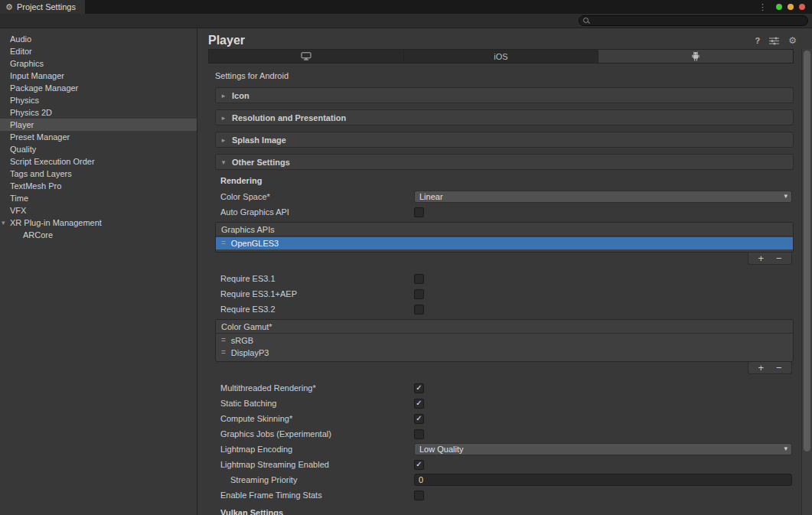 The height and width of the screenshot is (515, 812). I want to click on field-label: Enable Frame Timing Stats, so click(317, 495).